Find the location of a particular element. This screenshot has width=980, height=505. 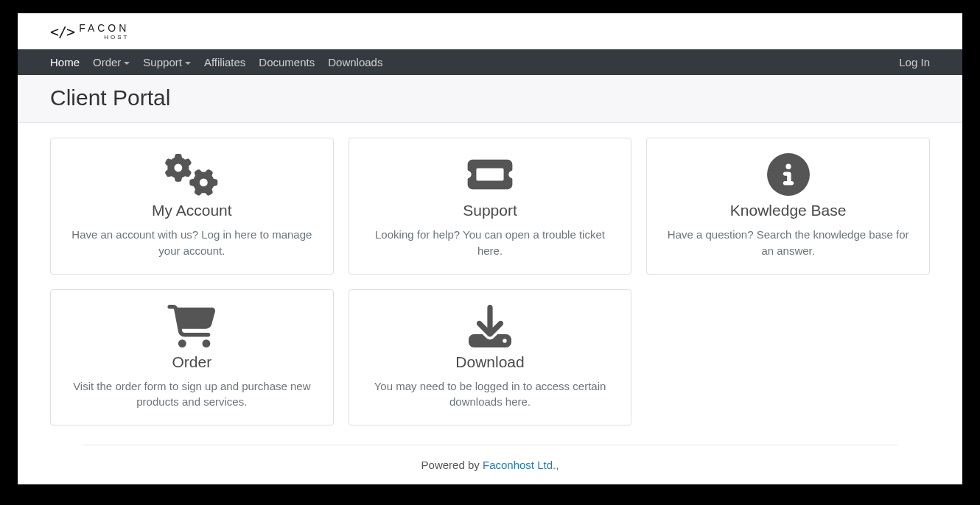

card-title: Download is located at coordinates (491, 362).